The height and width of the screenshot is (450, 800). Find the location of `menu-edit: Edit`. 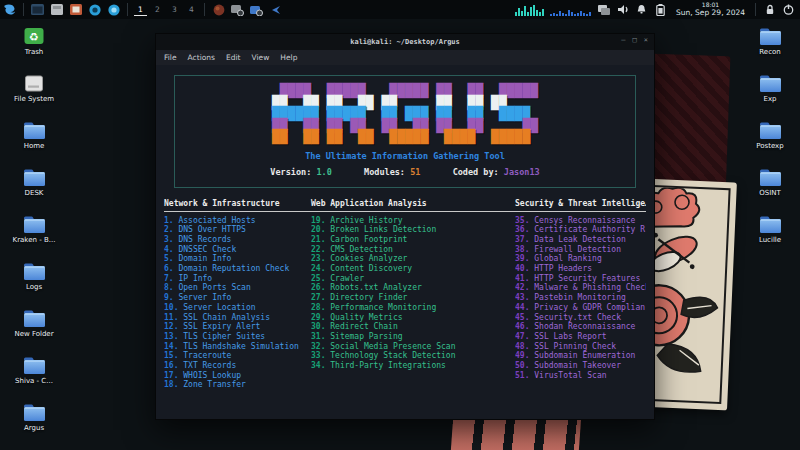

menu-edit: Edit is located at coordinates (234, 58).